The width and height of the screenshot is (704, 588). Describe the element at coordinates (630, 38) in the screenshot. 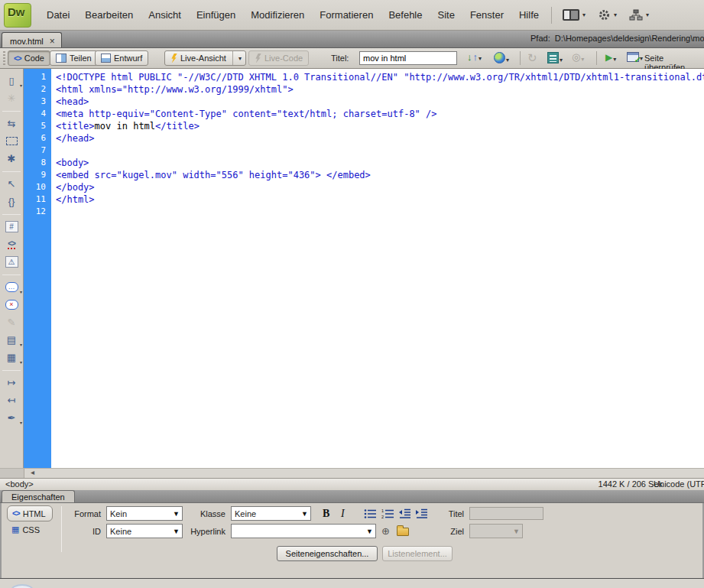

I see `path-value: D:\Homepages\deldesign\Rendering\mov` at that location.